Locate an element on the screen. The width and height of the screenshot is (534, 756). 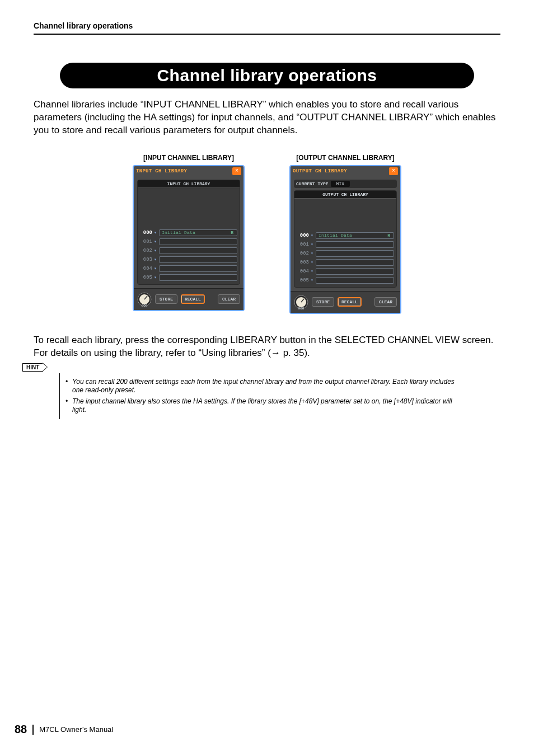
footer-text: M7CL Owner’s Manual is located at coordinates (76, 730).